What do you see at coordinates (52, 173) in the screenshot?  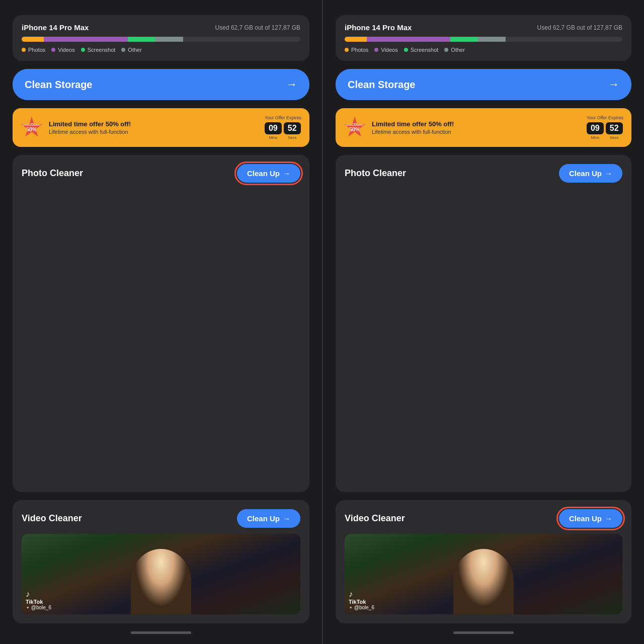 I see `photo-cleaner-title-left: Photo Cleaner` at bounding box center [52, 173].